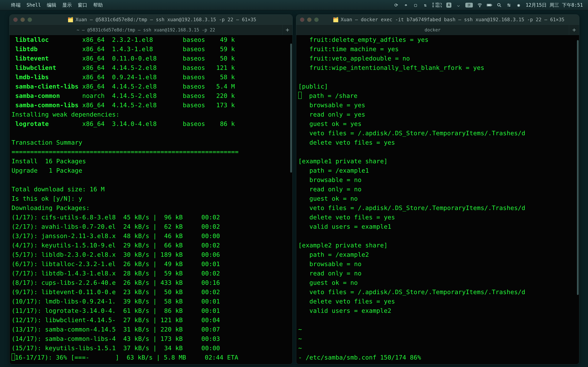  Describe the element at coordinates (519, 5) in the screenshot. I see `siri-icon: ◉` at that location.